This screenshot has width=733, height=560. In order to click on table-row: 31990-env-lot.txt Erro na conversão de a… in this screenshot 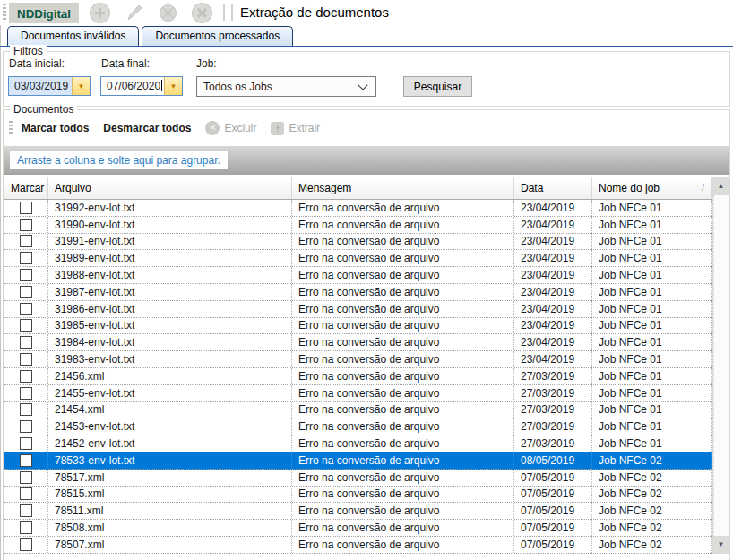, I will do `click(358, 226)`.